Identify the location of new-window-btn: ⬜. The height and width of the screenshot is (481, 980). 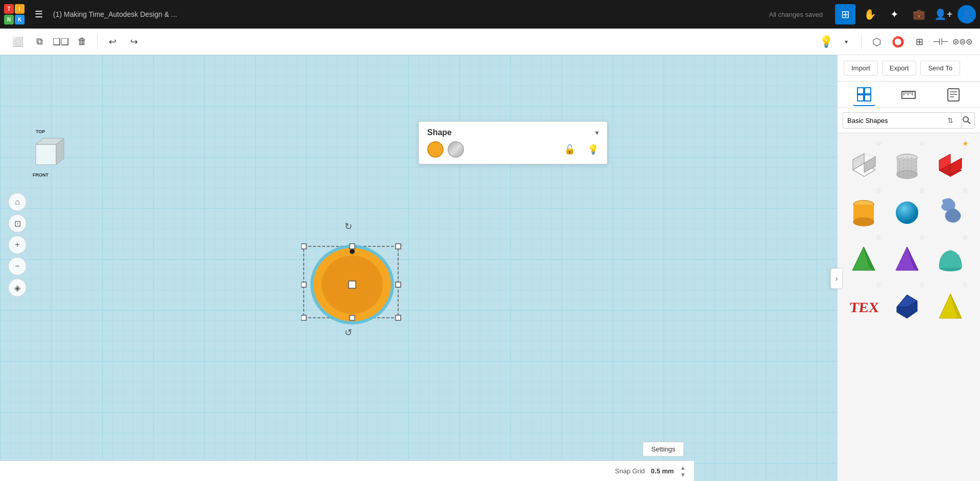
(18, 42).